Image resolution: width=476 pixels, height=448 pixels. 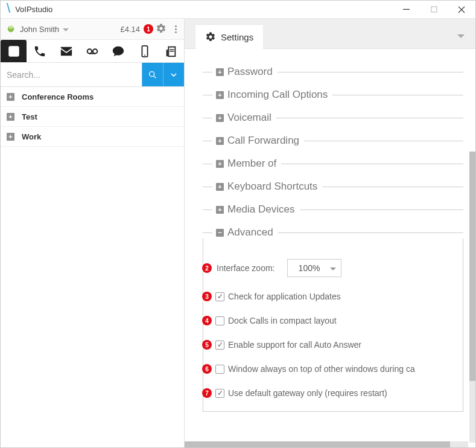 I want to click on tab-contacts, so click(x=13, y=51).